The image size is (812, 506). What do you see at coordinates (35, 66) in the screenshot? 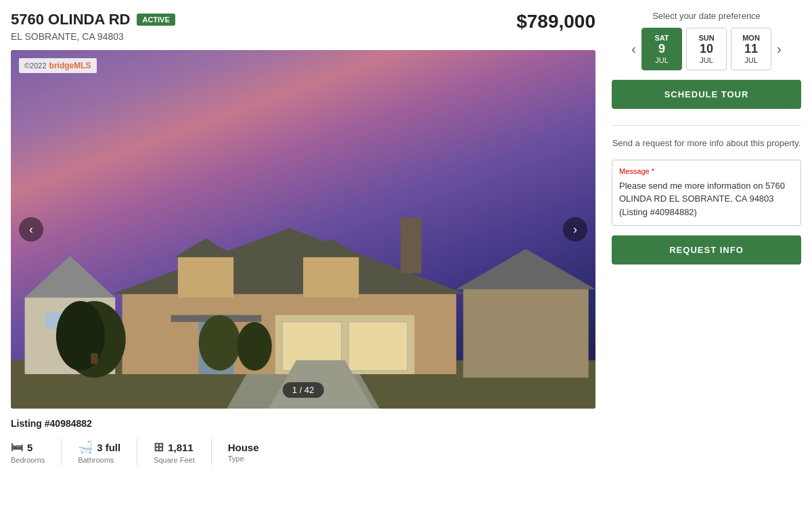
I see `copyright-text: ©2022` at bounding box center [35, 66].